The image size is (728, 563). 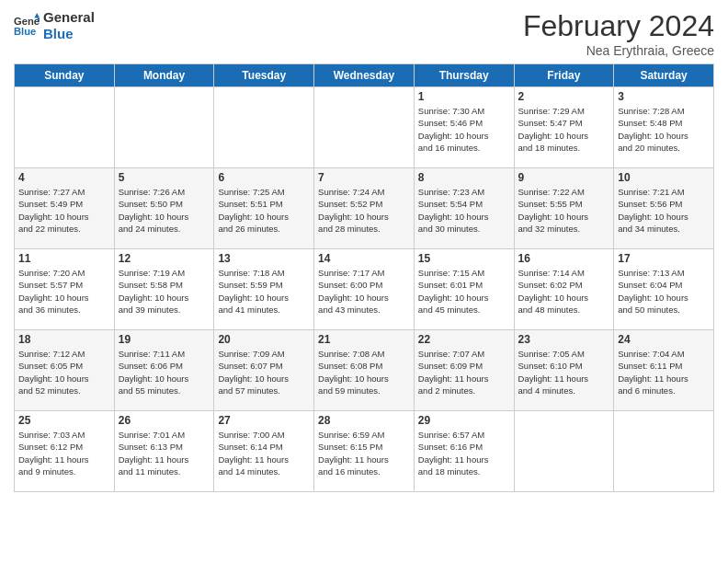 I want to click on calendar-cell: 5Sunrise: 7:26 AM Sunset: 5:50 PM Daylig…, so click(x=164, y=209).